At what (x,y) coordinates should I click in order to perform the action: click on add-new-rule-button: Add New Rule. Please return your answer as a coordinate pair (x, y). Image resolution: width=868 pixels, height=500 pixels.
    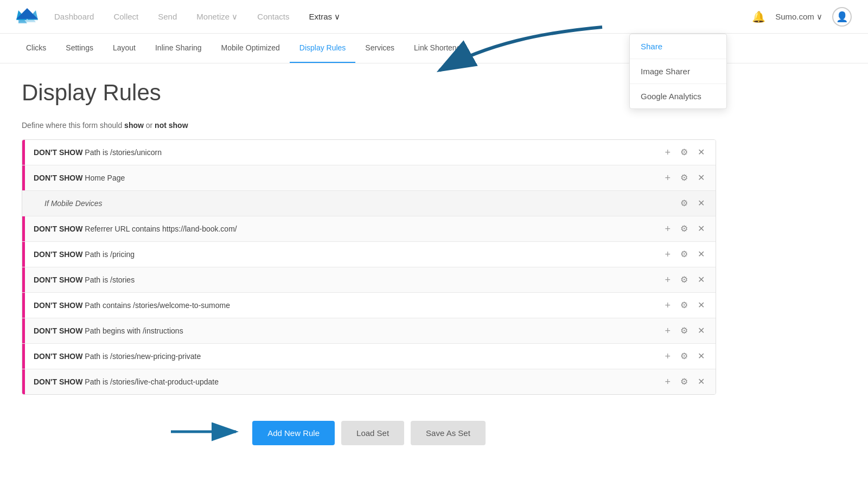
    Looking at the image, I should click on (293, 433).